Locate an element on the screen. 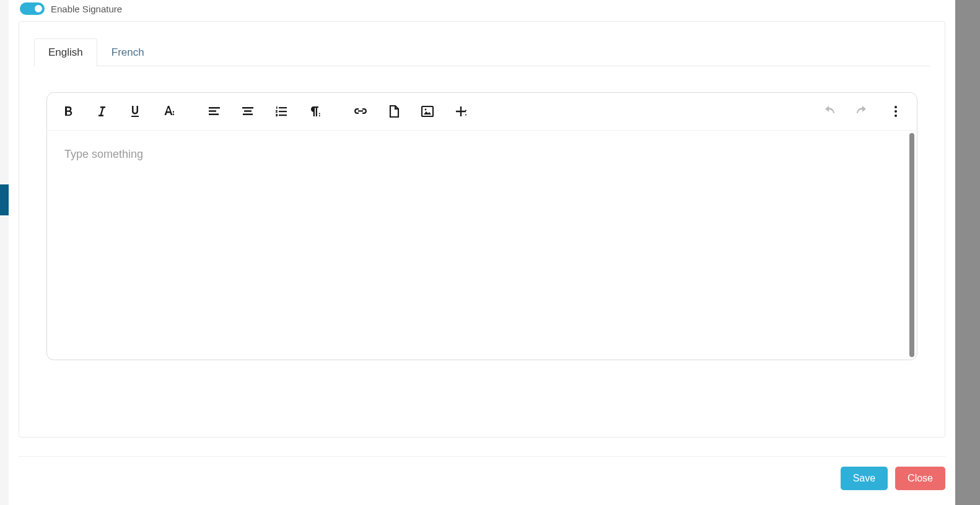 The height and width of the screenshot is (505, 980). enable-signature-row: Enable Signature is located at coordinates (482, 11).